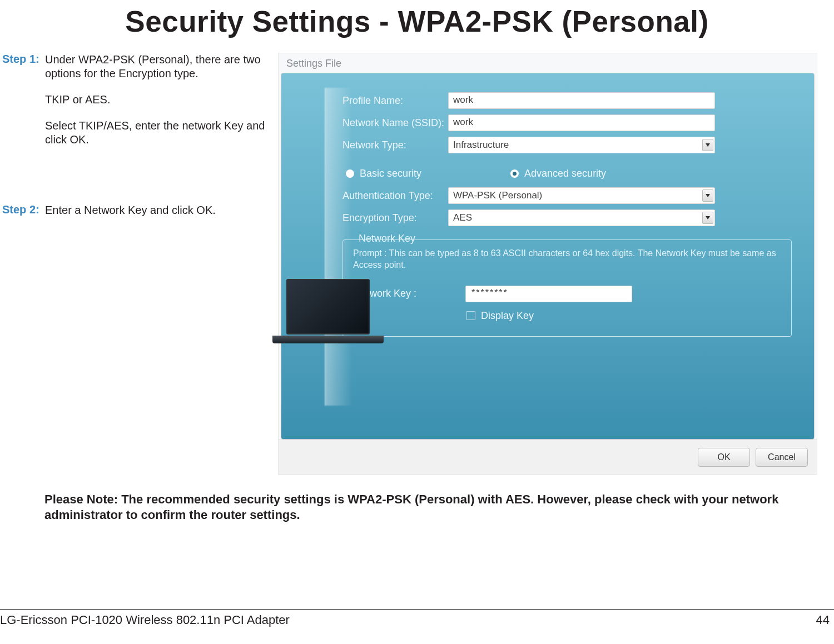  I want to click on step1-body: Under WPA2-PSK (Personal), there are two…, so click(161, 106).